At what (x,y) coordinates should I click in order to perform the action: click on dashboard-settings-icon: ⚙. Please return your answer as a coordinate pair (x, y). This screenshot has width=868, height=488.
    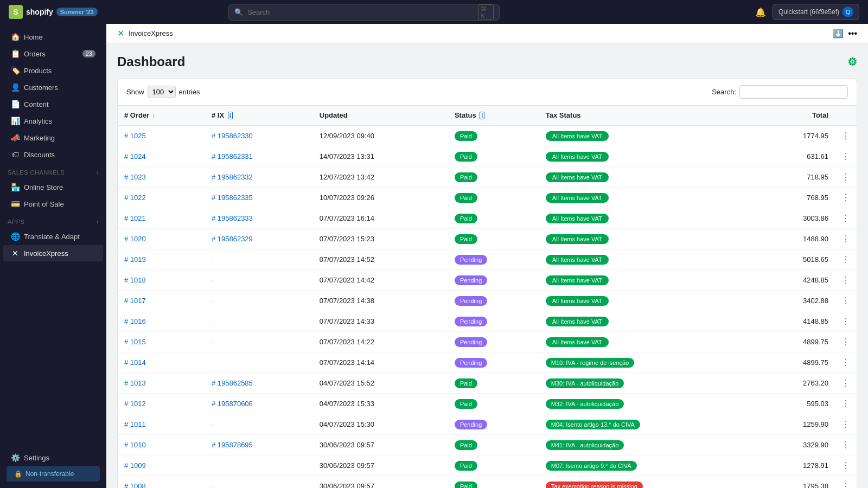
    Looking at the image, I should click on (852, 62).